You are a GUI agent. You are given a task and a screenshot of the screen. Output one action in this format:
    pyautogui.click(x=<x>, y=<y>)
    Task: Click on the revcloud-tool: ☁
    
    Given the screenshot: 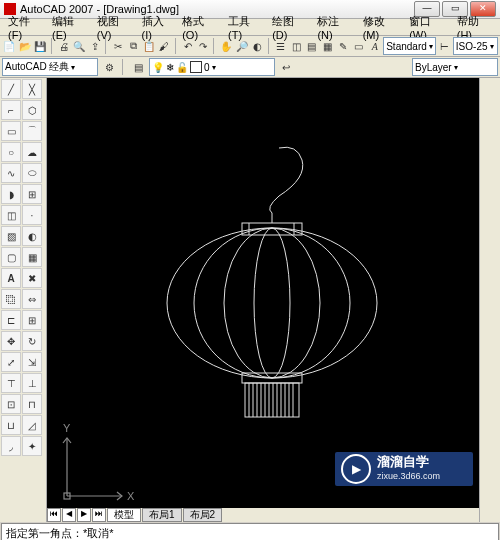 What is the action you would take?
    pyautogui.click(x=32, y=152)
    